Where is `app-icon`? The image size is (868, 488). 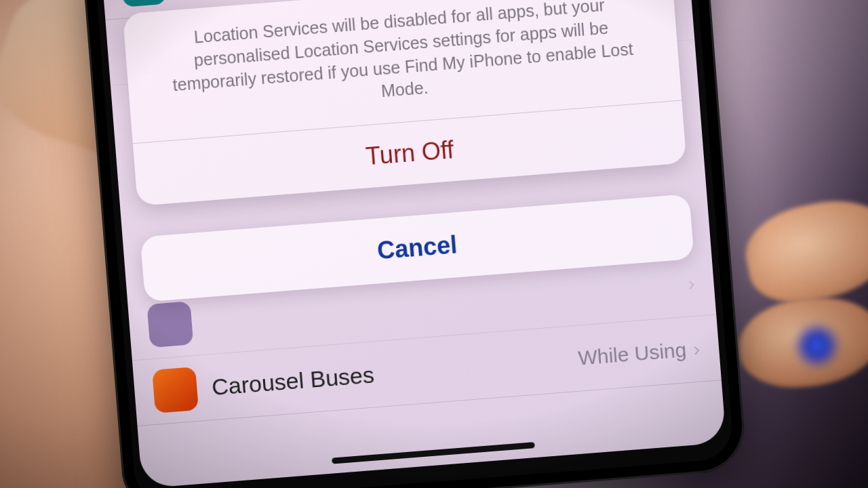
app-icon is located at coordinates (171, 324).